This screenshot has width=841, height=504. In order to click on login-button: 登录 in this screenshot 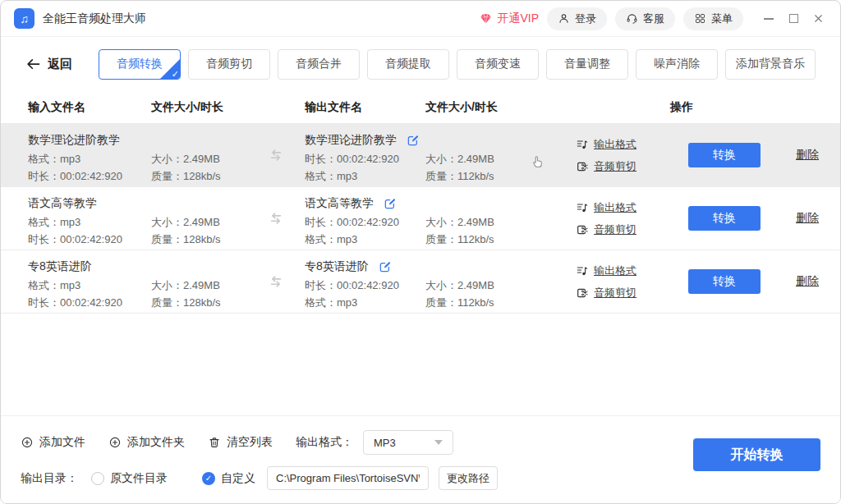, I will do `click(577, 19)`.